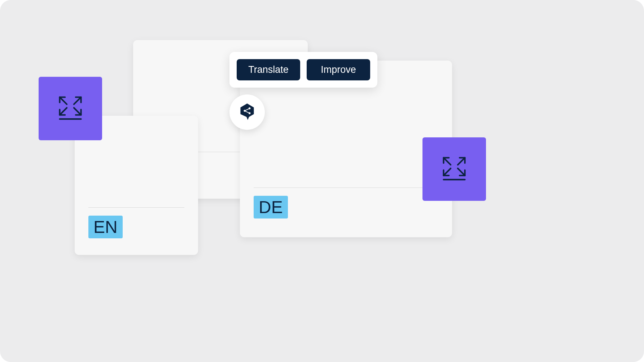  I want to click on language-code: DE, so click(271, 207).